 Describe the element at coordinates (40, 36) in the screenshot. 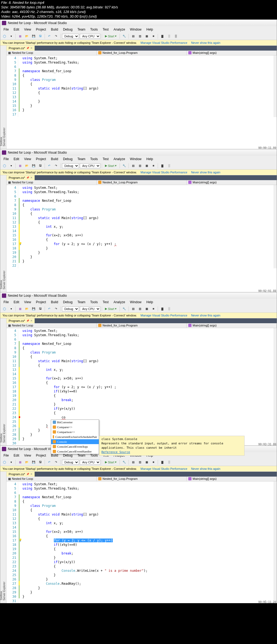

I see `save-all-button: 🖫` at that location.